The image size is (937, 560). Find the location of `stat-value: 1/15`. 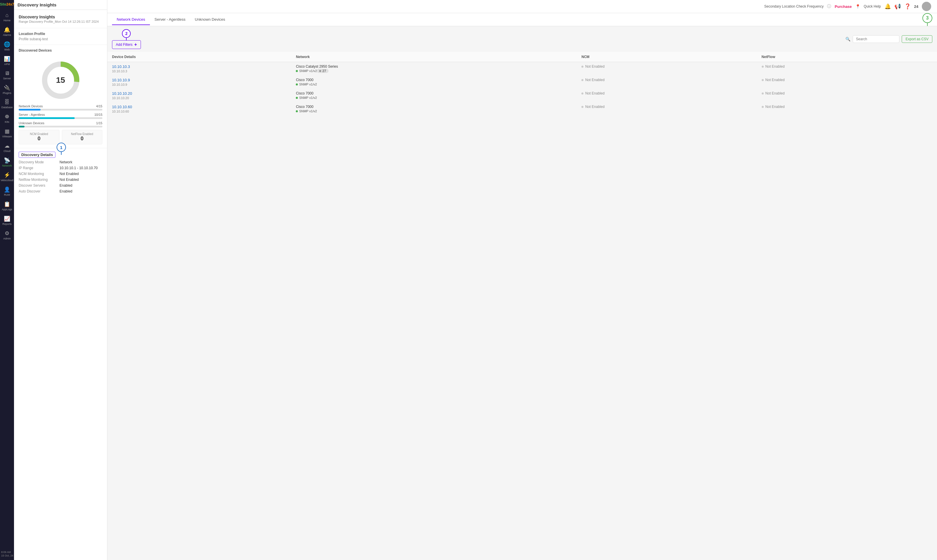

stat-value: 1/15 is located at coordinates (99, 123).